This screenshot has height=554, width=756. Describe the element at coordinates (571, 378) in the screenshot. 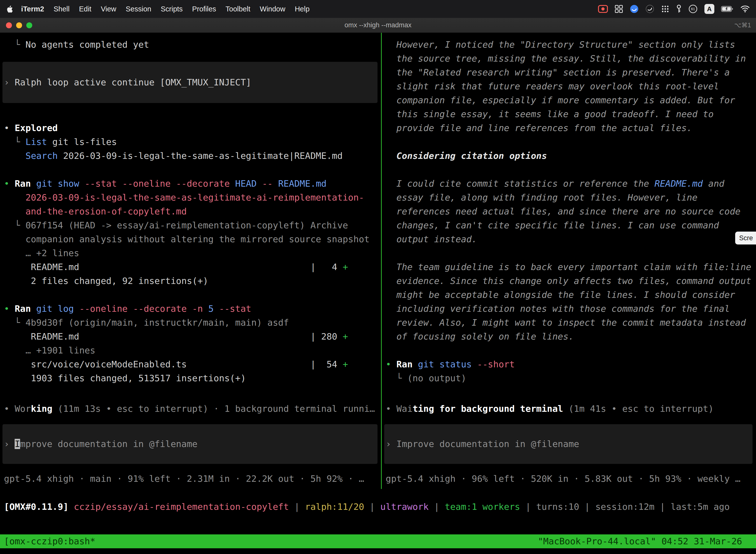

I see `terminal-line: └ (no output)` at that location.